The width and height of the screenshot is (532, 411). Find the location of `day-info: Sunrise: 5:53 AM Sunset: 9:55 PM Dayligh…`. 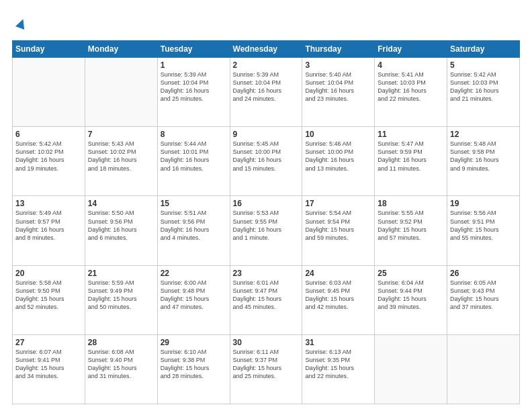

day-info: Sunrise: 5:53 AM Sunset: 9:55 PM Dayligh… is located at coordinates (266, 226).